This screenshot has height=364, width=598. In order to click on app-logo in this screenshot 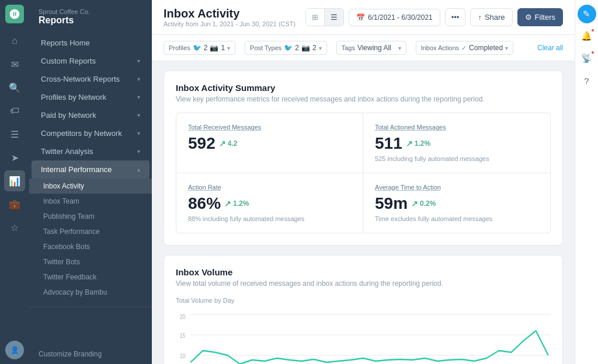, I will do `click(15, 14)`.